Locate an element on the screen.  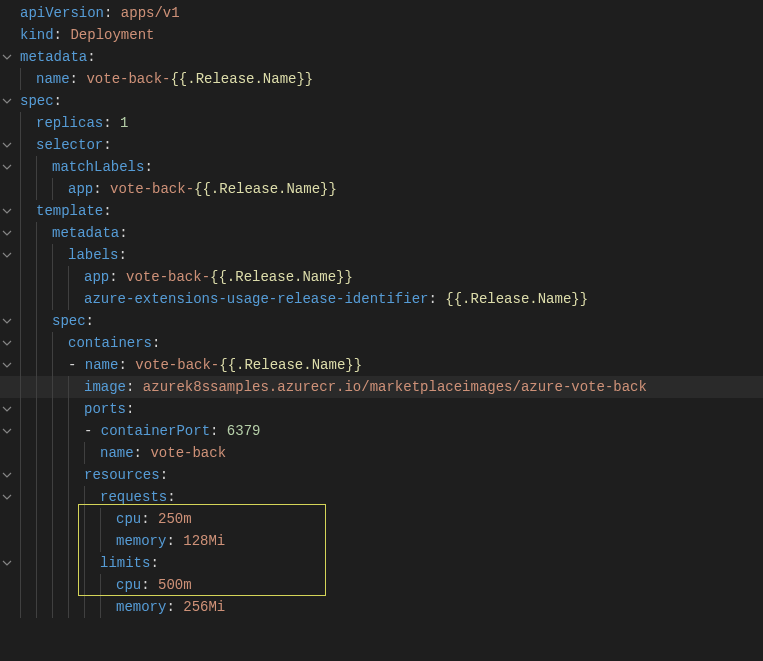
yaml-key: image is located at coordinates (105, 387).